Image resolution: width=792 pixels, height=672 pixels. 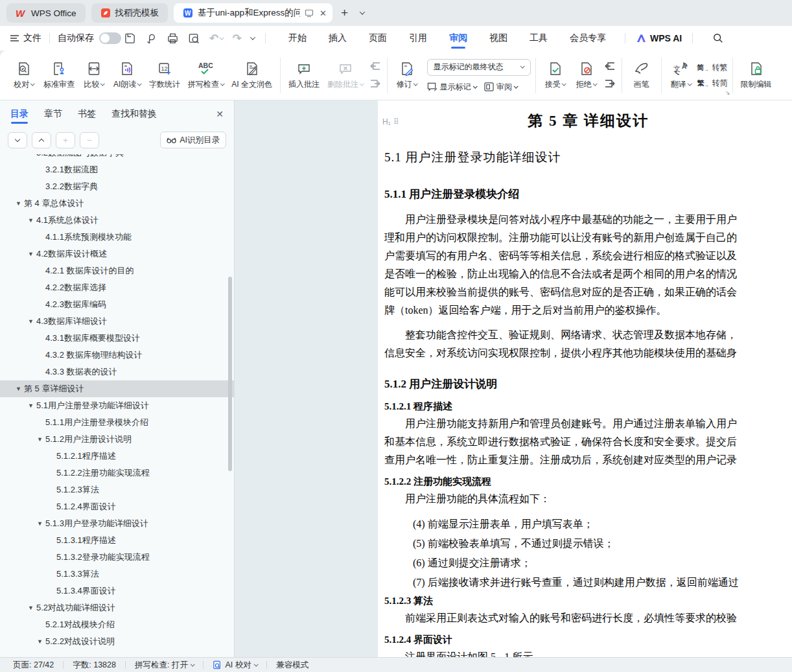 What do you see at coordinates (165, 75) in the screenshot?
I see `word-count-button: 12 字数统计` at bounding box center [165, 75].